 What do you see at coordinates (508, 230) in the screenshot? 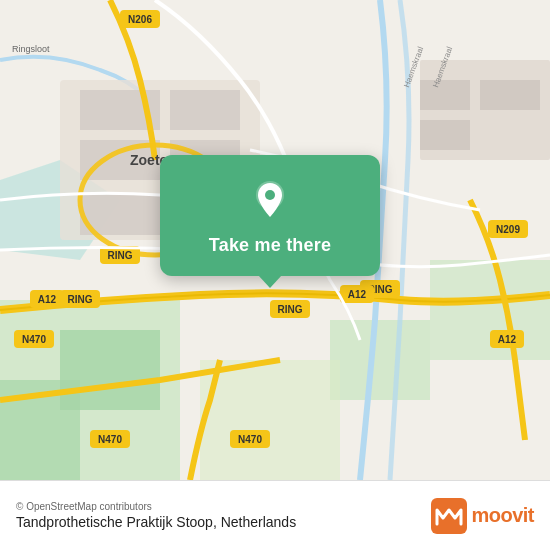
I see `svg-text: N209` at bounding box center [508, 230].